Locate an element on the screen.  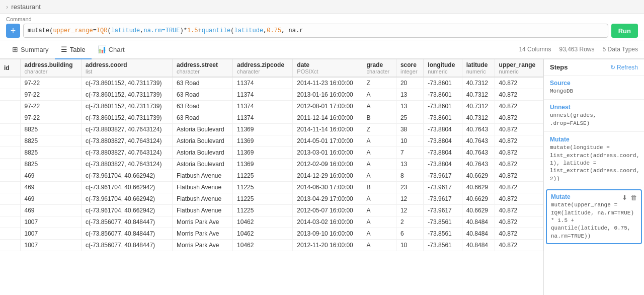
add-step-button: + is located at coordinates (13, 31).